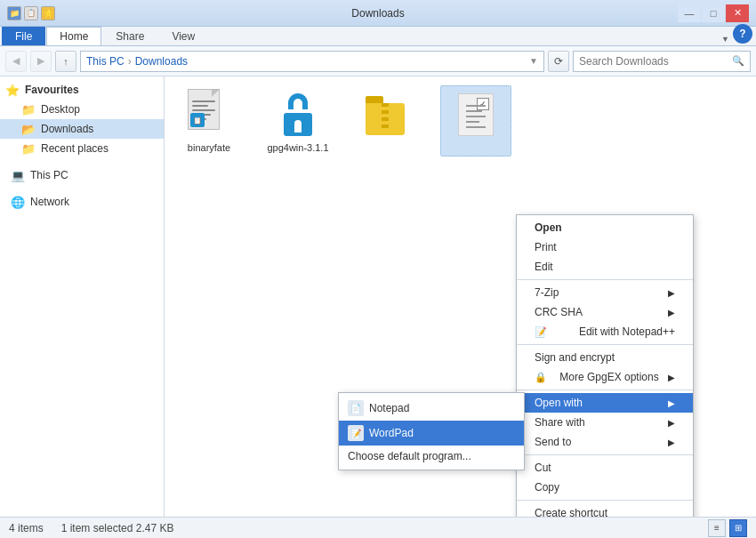 The height and width of the screenshot is (538, 756). I want to click on ctx-crc-sha: CRC SHA ▶, so click(605, 312).